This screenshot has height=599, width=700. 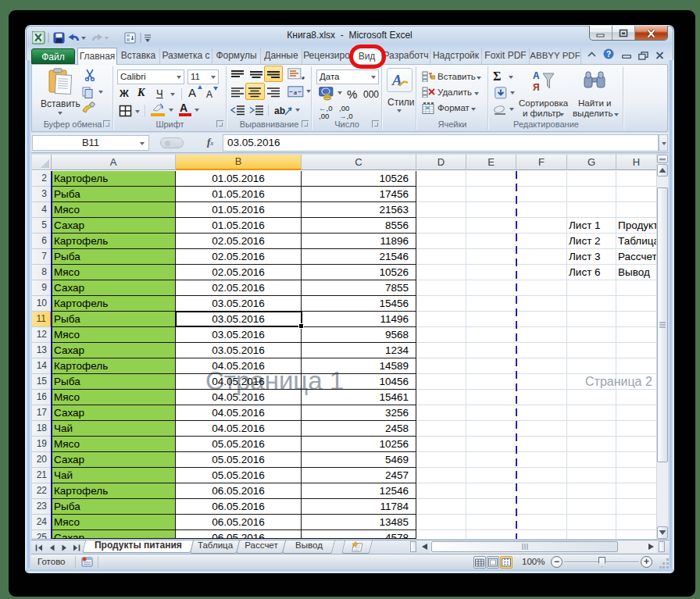 What do you see at coordinates (295, 92) in the screenshot?
I see `svg-text: a` at bounding box center [295, 92].